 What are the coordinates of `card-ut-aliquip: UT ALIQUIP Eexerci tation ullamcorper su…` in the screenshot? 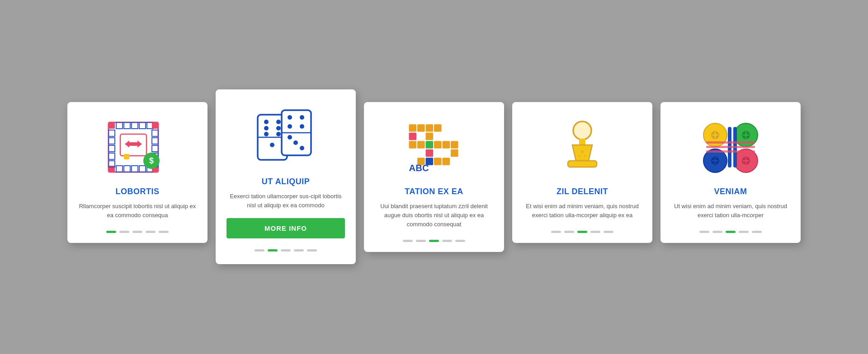 It's located at (286, 177).